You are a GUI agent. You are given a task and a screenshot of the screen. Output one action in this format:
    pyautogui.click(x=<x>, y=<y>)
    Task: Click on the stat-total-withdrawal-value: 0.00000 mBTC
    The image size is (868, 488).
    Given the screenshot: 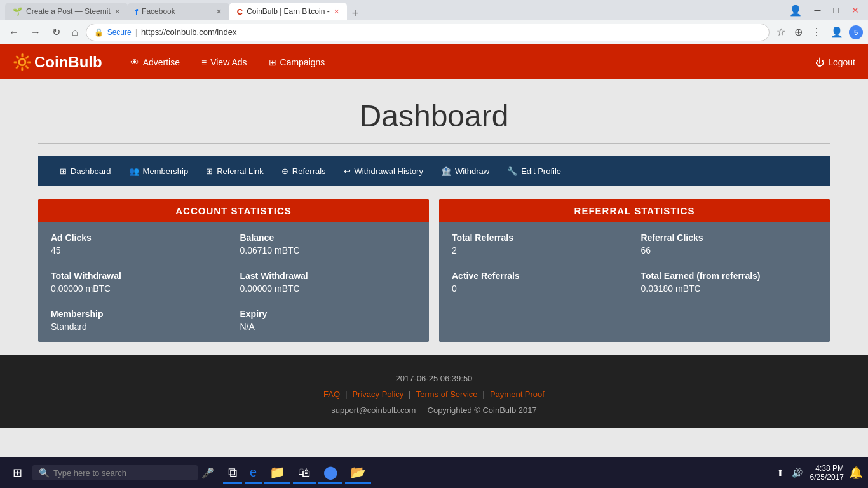 What is the action you would take?
    pyautogui.click(x=139, y=288)
    